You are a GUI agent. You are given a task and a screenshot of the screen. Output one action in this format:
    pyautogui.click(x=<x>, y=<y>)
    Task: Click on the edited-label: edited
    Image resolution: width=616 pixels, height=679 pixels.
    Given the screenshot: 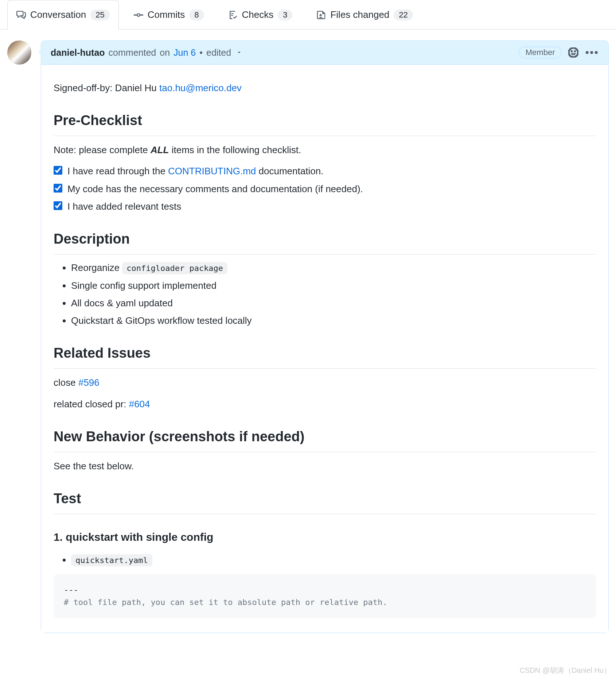 What is the action you would take?
    pyautogui.click(x=219, y=53)
    